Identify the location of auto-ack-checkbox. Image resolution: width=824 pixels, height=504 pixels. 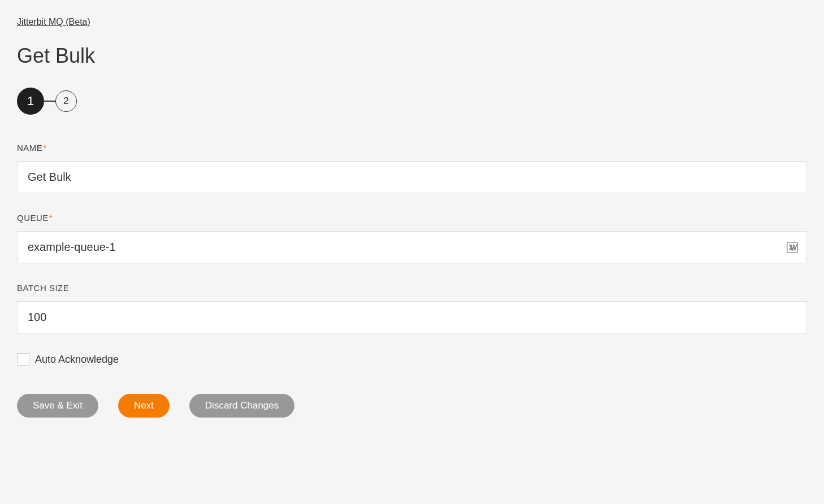
(23, 359).